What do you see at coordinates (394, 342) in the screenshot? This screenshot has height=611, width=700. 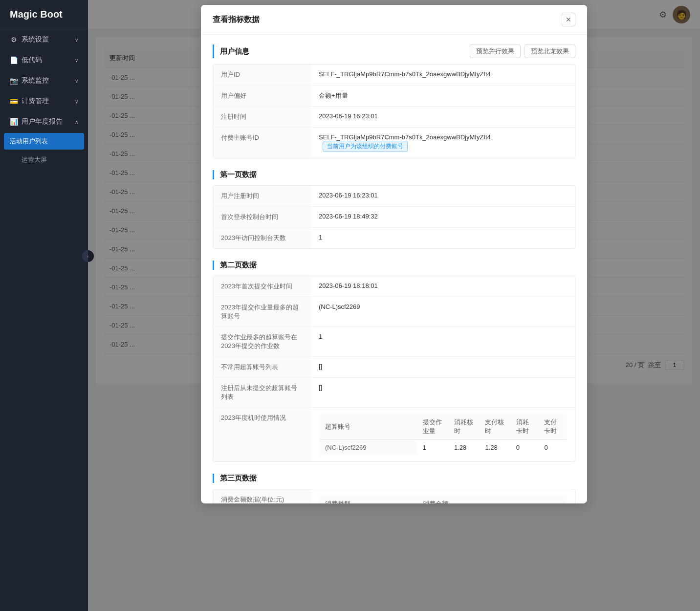 I see `info-row: 提交作业最多的超算账号在2023年提交的作业数 1` at bounding box center [394, 342].